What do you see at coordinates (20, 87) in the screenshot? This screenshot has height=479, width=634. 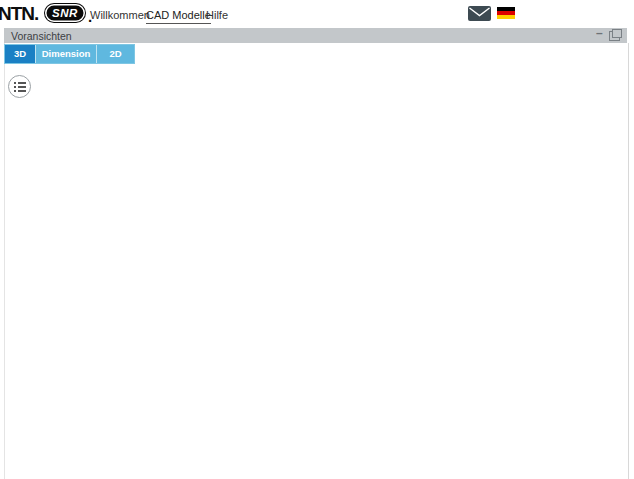 I see `list-icon` at bounding box center [20, 87].